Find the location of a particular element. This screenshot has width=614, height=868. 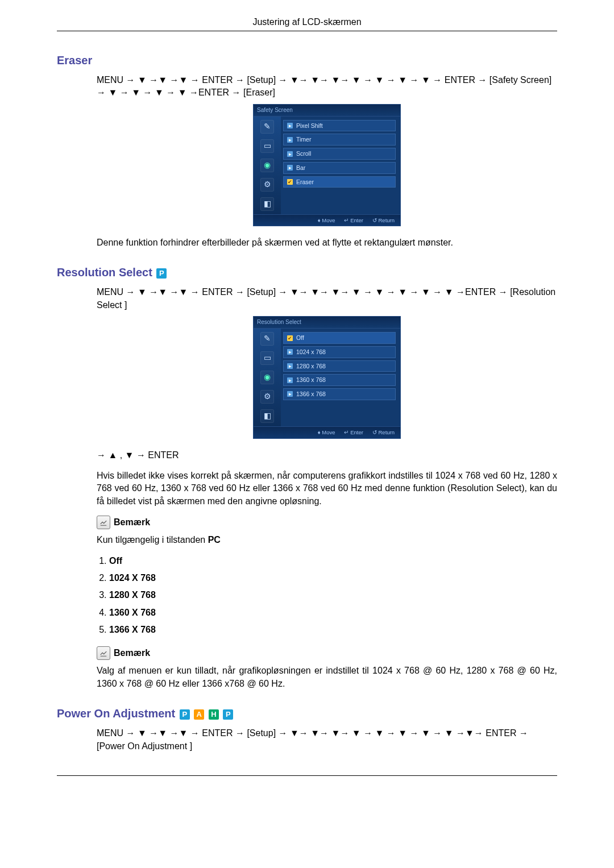

eraser-description: Denne funktion forhindrer efterbilleder … is located at coordinates (327, 243).